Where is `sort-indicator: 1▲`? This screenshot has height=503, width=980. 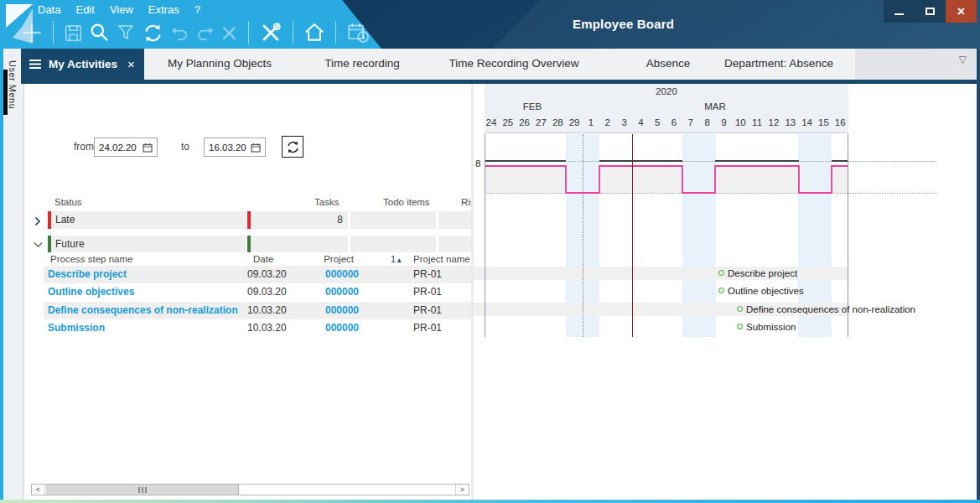 sort-indicator: 1▲ is located at coordinates (397, 259).